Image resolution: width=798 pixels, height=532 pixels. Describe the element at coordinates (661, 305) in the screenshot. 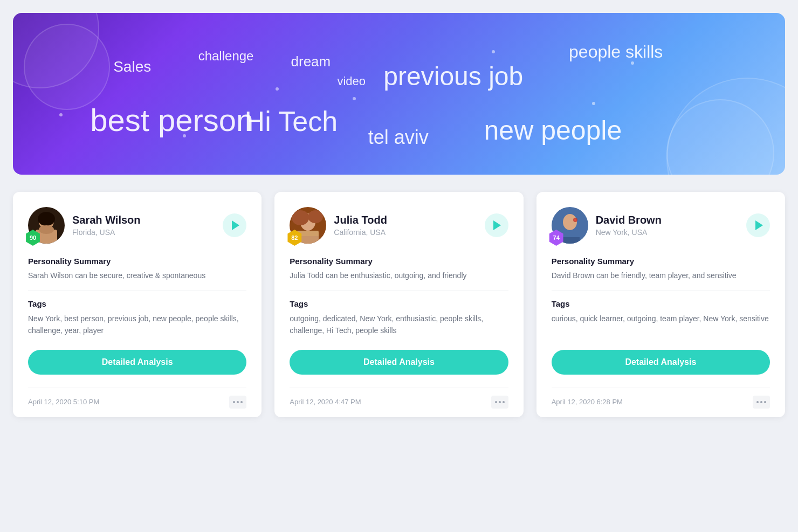

I see `card-david: 74 David Brown New York, USA Personality…` at that location.